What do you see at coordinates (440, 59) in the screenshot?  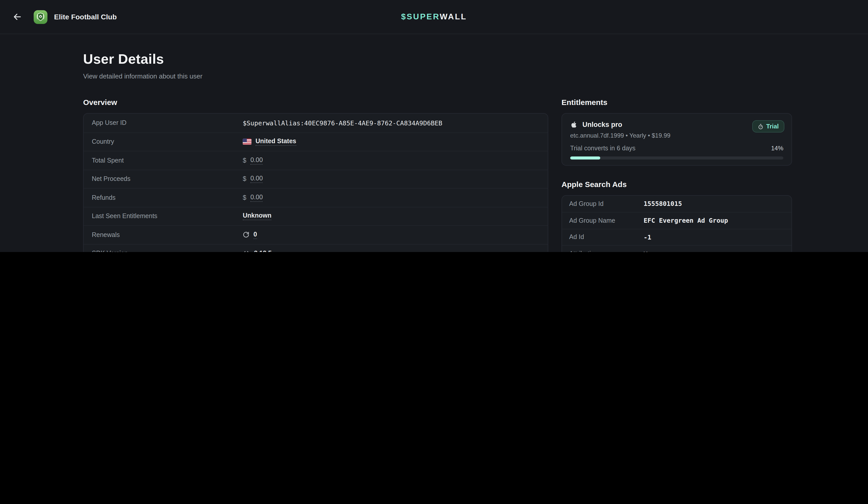 I see `page-title: User Details` at bounding box center [440, 59].